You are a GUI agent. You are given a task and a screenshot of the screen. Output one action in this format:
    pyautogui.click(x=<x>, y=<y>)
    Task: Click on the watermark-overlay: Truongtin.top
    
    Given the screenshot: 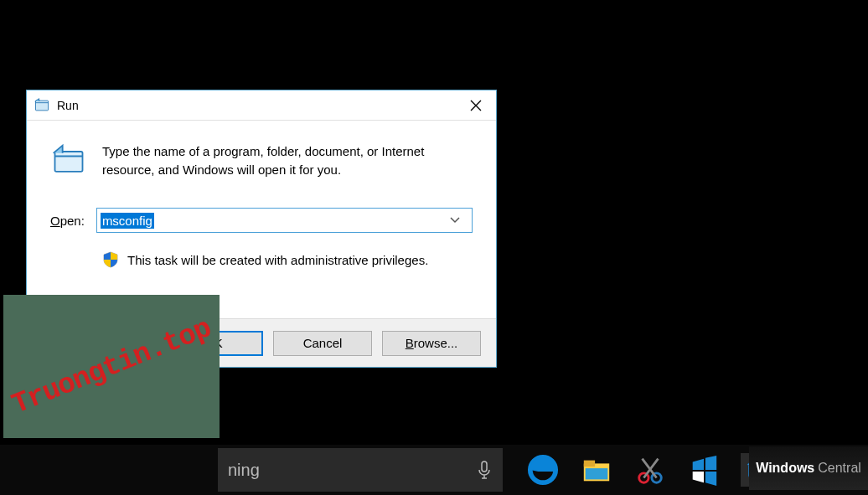 What is the action you would take?
    pyautogui.click(x=111, y=367)
    